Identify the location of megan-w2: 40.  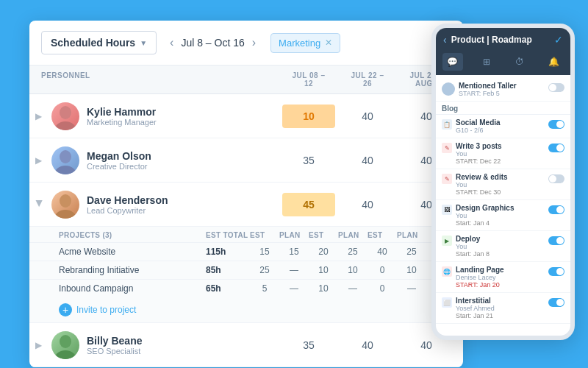
(368, 160).